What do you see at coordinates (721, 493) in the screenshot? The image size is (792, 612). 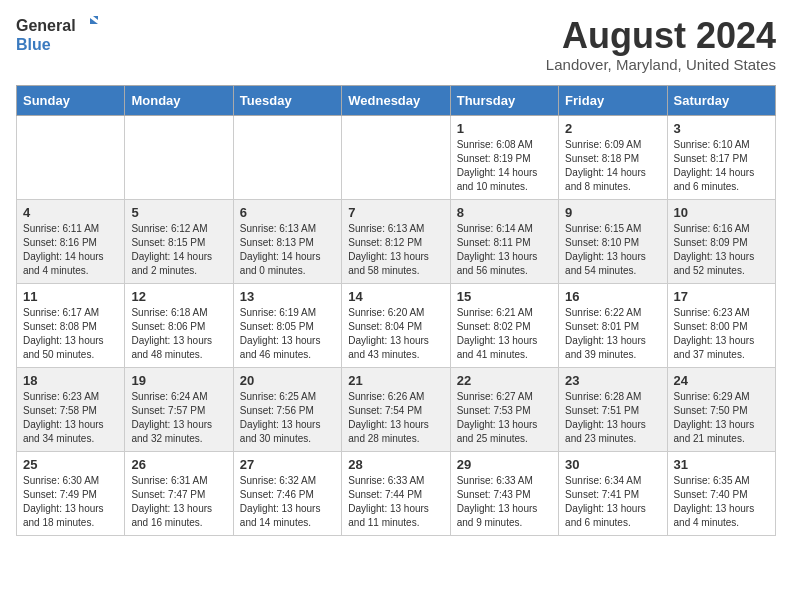 I see `day-cell: 31Sunrise: 6:35 AM Sunset: 7:40 PM Dayli…` at bounding box center [721, 493].